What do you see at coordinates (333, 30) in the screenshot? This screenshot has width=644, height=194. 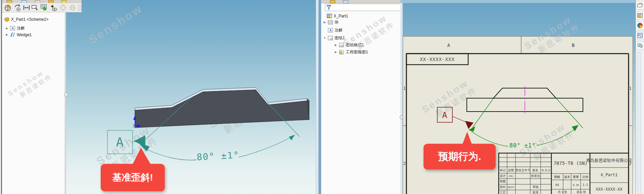 I see `tree-item-annotations-right: A 注解` at bounding box center [333, 30].